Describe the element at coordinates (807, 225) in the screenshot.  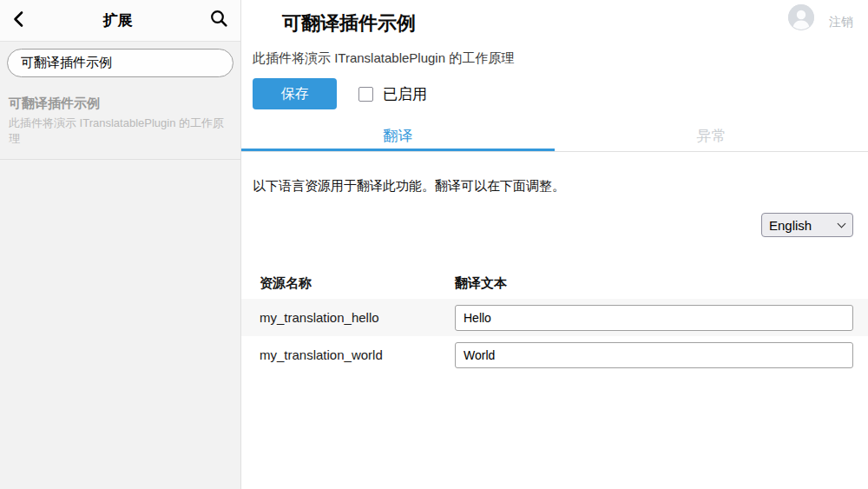
I see `language-select-wrap: English` at that location.